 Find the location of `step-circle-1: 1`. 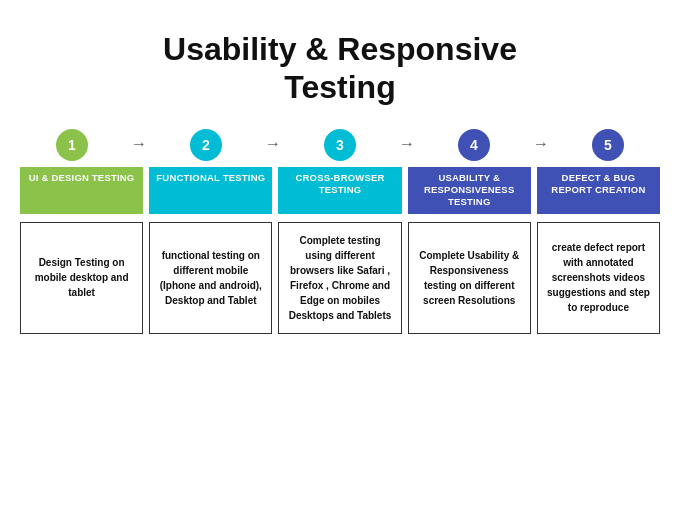

step-circle-1: 1 is located at coordinates (72, 145).